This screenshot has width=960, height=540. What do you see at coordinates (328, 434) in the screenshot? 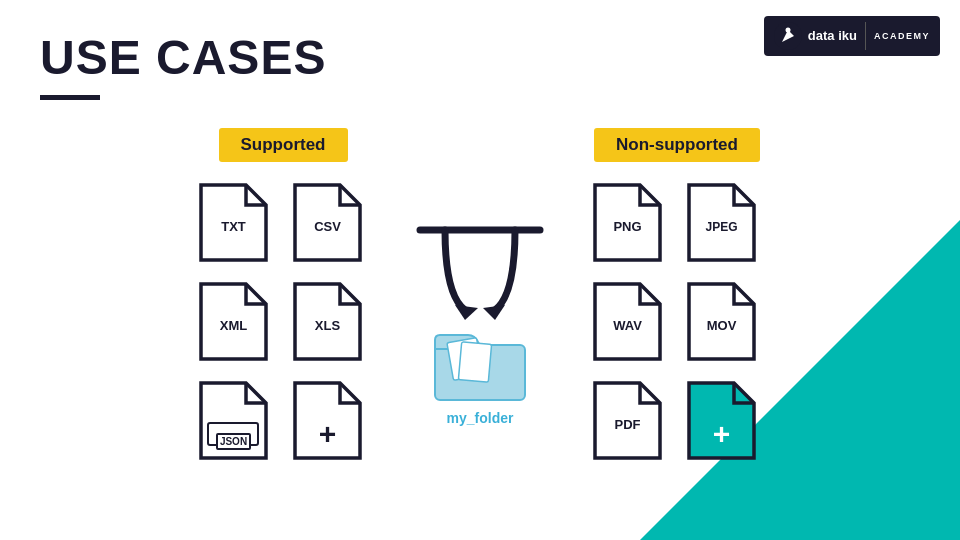
I see `plus-supported-label: +` at bounding box center [328, 434].